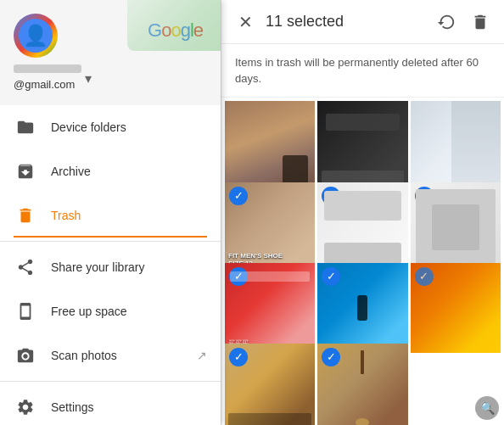 The image size is (504, 425). What do you see at coordinates (356, 70) in the screenshot?
I see `warning-text: Items in trash will be permanently delet…` at bounding box center [356, 70].